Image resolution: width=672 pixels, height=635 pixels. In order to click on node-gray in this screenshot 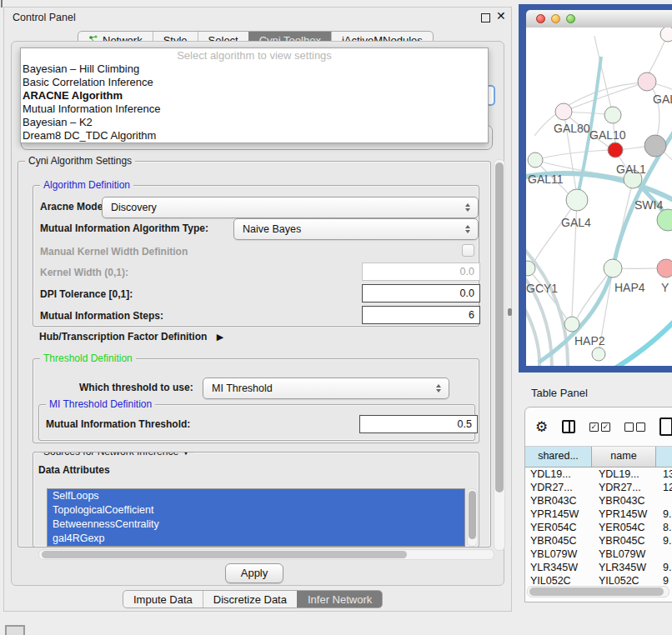, I will do `click(655, 146)`.